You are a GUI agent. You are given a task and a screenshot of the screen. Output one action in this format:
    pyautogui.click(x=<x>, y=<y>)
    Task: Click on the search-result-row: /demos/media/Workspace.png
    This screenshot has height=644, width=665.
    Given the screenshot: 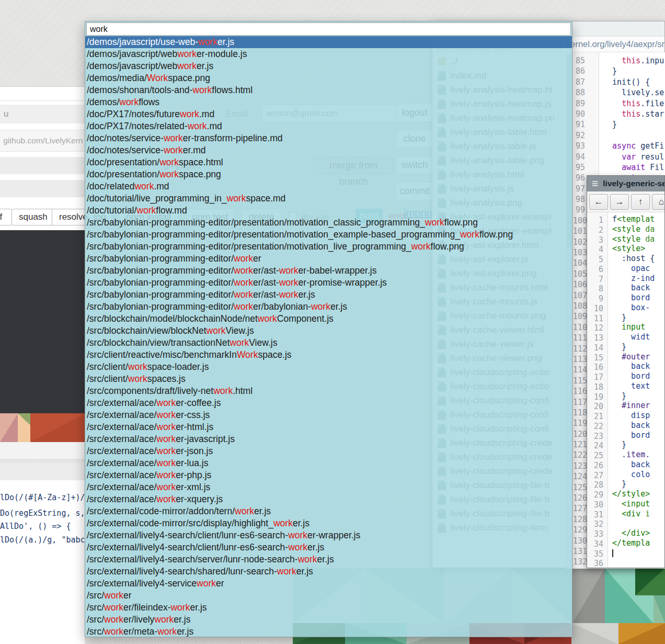 What is the action you would take?
    pyautogui.click(x=328, y=78)
    